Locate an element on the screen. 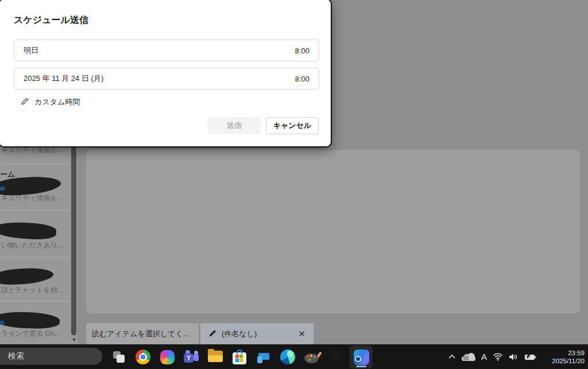 This screenshot has width=588, height=369. dialog-title: スケジュール送信 is located at coordinates (51, 21).